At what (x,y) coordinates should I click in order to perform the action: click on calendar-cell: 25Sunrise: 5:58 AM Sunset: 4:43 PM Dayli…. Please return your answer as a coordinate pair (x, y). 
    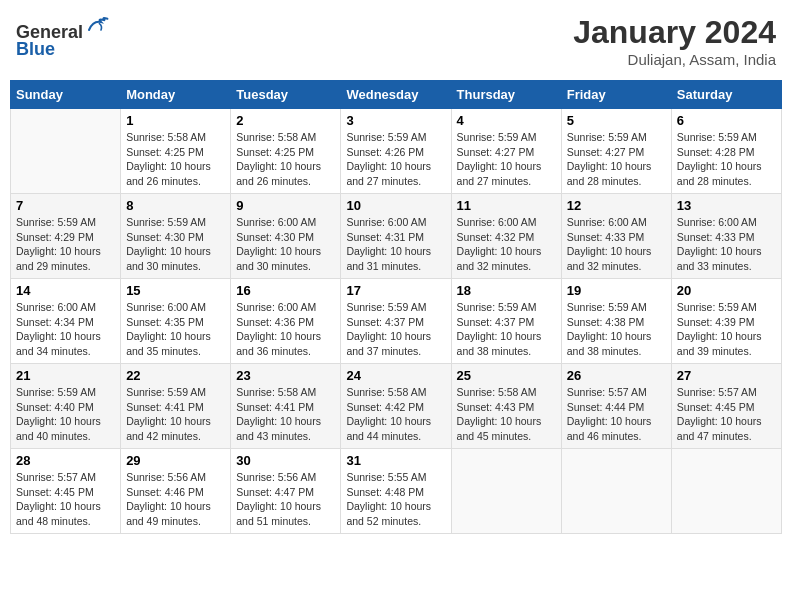
    Looking at the image, I should click on (506, 406).